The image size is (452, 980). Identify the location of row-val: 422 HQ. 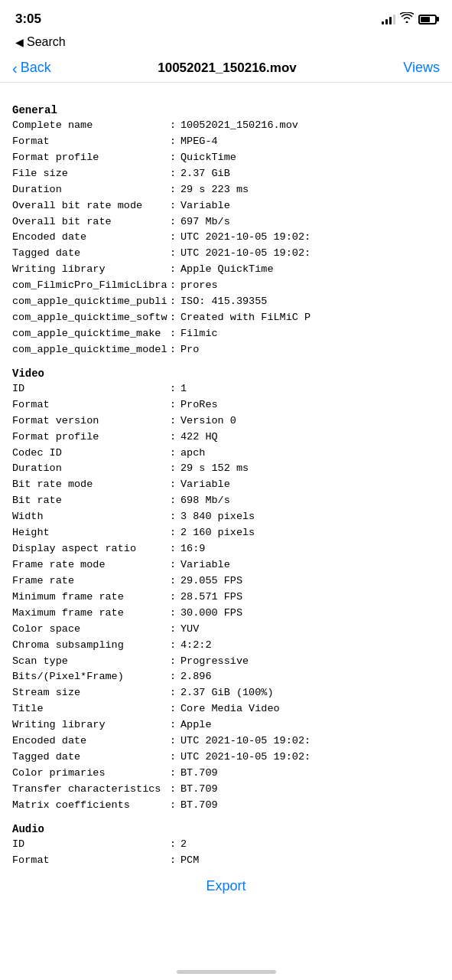
(311, 438).